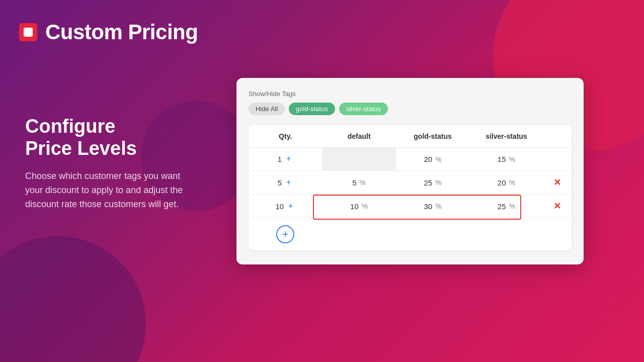 This screenshot has height=362, width=644. I want to click on table-row-highlighted: 10 + 10 % 30 %, so click(410, 206).